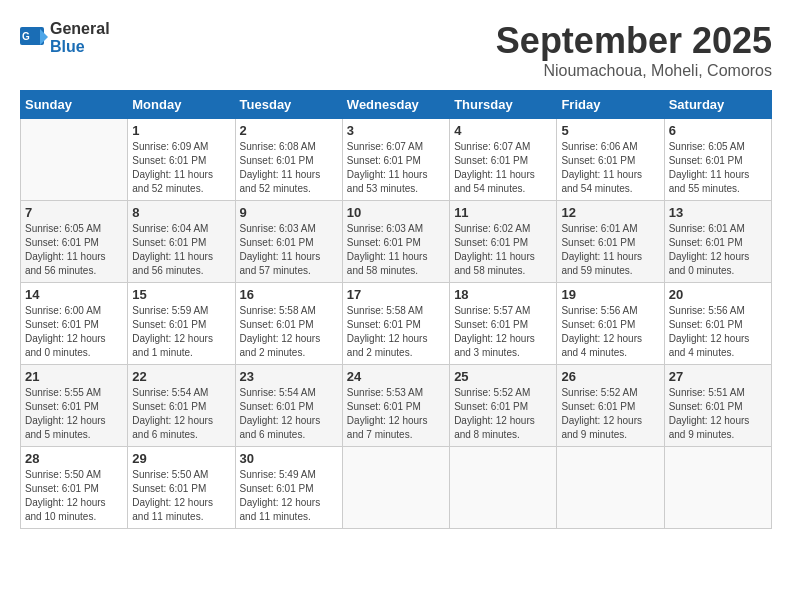  I want to click on day-detail-line: and 57 minutes., so click(276, 270).